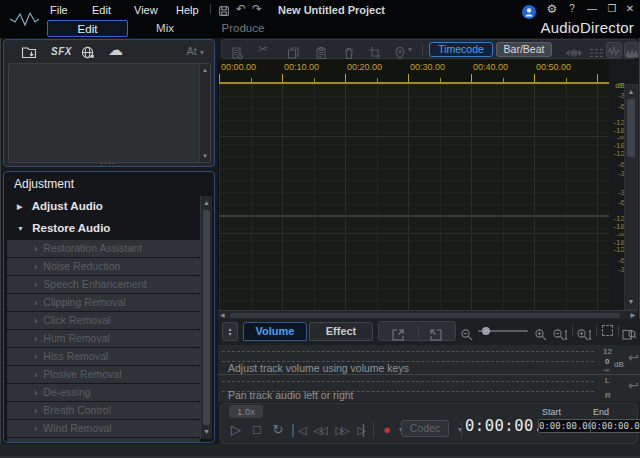 This screenshot has width=640, height=458. Describe the element at coordinates (341, 430) in the screenshot. I see `fast-forward-button: ▷▷` at that location.